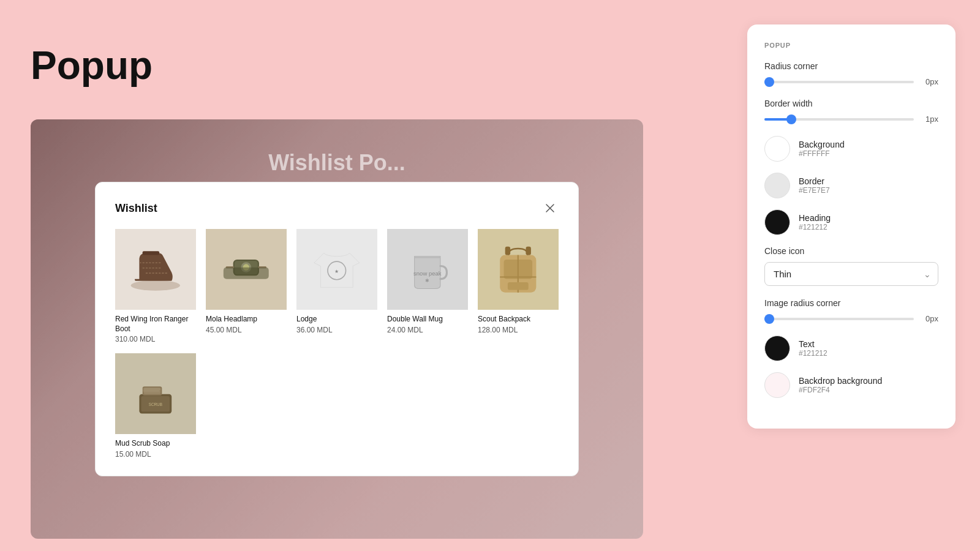  What do you see at coordinates (851, 274) in the screenshot?
I see `close-icon-select: Thin Regular Bold` at bounding box center [851, 274].